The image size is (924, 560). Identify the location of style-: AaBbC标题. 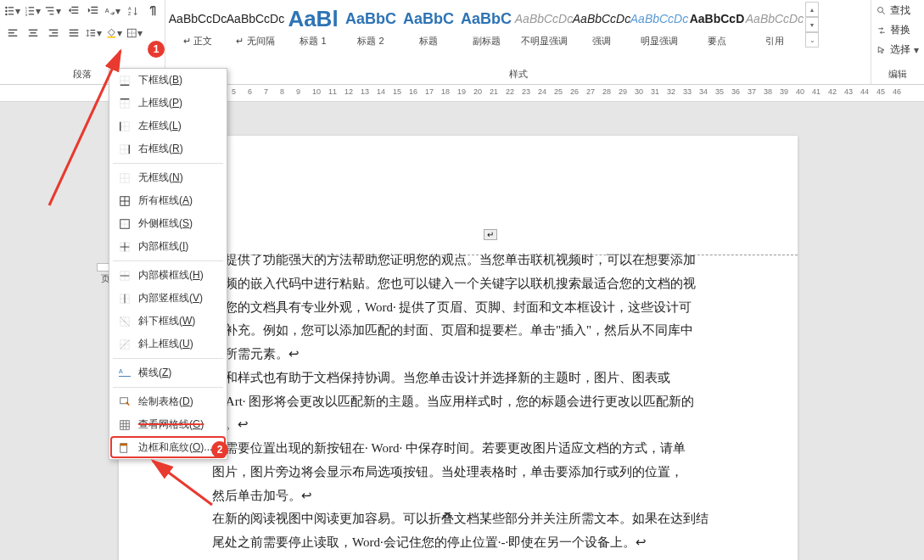
(428, 26).